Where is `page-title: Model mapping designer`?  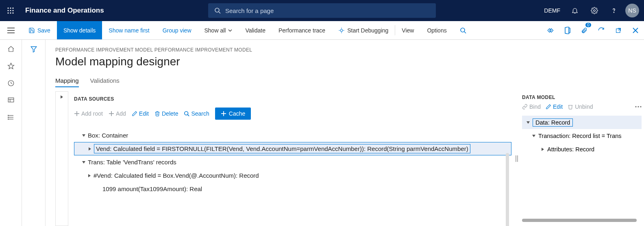
page-title: Model mapping designer is located at coordinates (350, 62).